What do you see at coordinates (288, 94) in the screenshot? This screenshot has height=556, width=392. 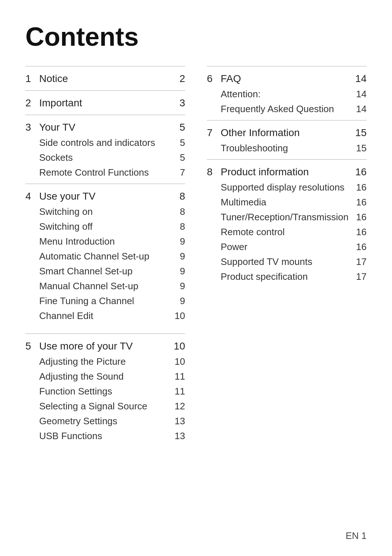 I see `sub-item-title: Attention:` at bounding box center [288, 94].